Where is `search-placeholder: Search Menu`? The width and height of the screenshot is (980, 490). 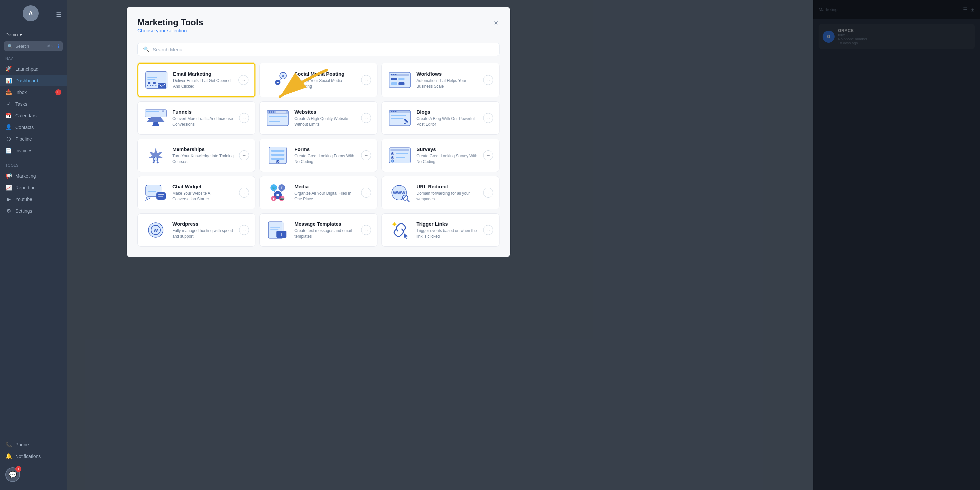 search-placeholder: Search Menu is located at coordinates (167, 49).